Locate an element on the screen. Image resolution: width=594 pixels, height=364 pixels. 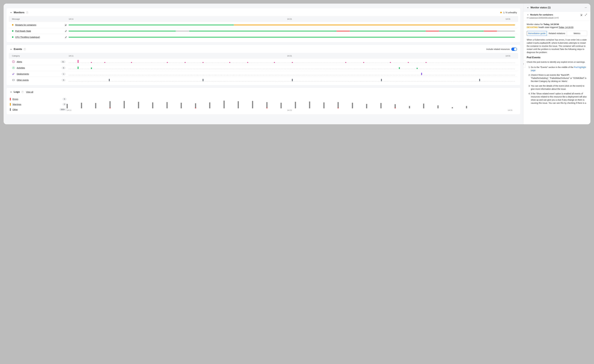
triggered-time-link: Today, 14:16:03 is located at coordinates (566, 27).